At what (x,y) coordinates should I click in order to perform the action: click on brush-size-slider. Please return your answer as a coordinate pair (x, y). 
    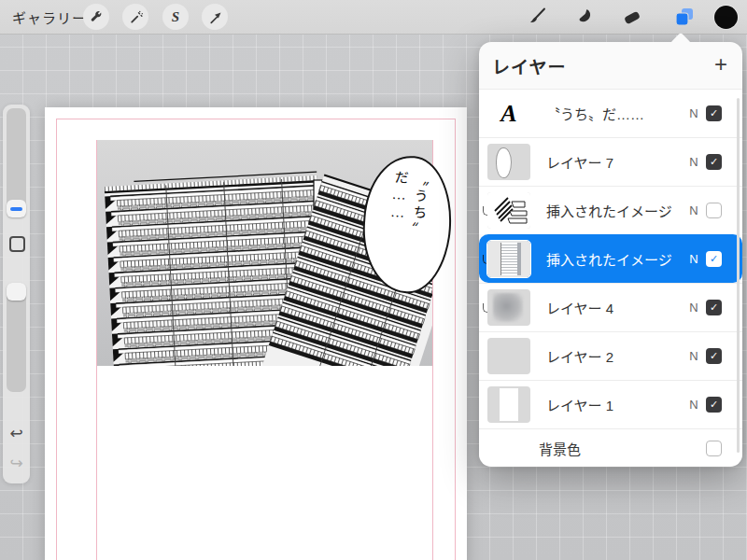
    Looking at the image, I should click on (17, 162).